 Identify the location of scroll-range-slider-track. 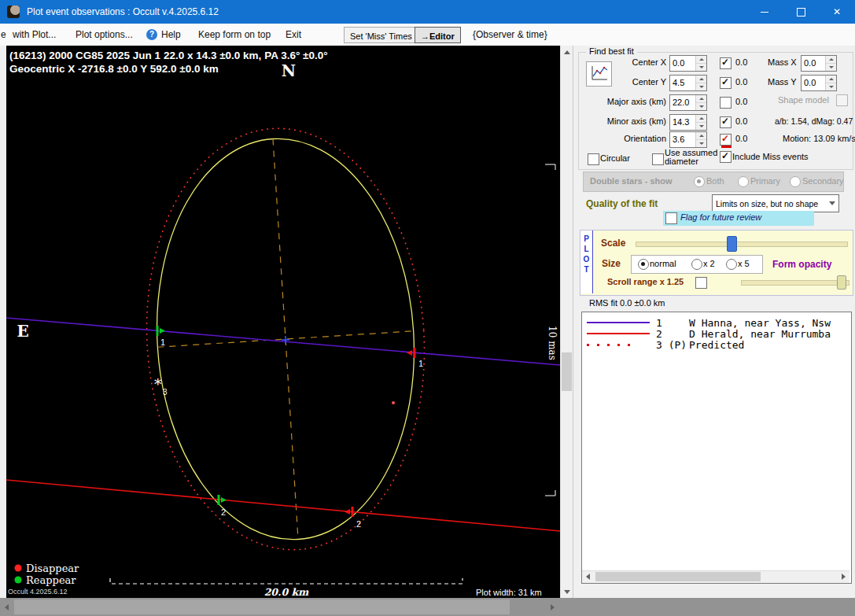
(795, 283).